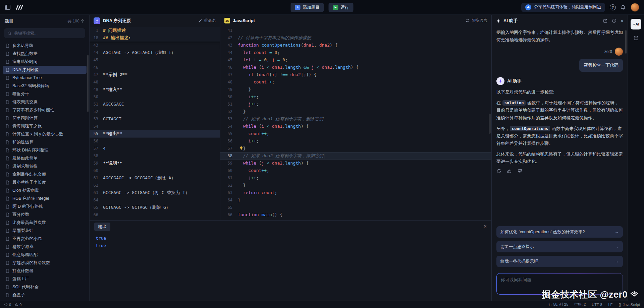  What do you see at coordinates (155, 215) in the screenshot?
I see `markdown-line: 66` at bounding box center [155, 215].